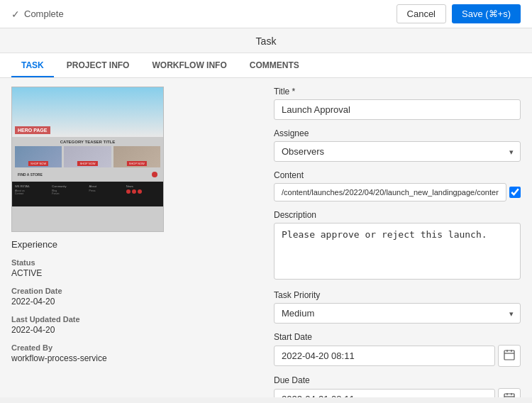 Image resolution: width=532 pixels, height=403 pixels. What do you see at coordinates (266, 41) in the screenshot?
I see `page-title: Task` at bounding box center [266, 41].